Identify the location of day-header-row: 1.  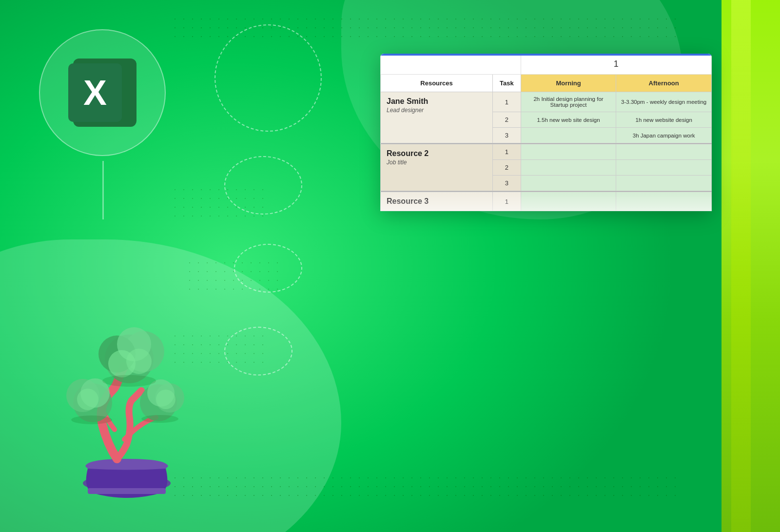
(546, 64).